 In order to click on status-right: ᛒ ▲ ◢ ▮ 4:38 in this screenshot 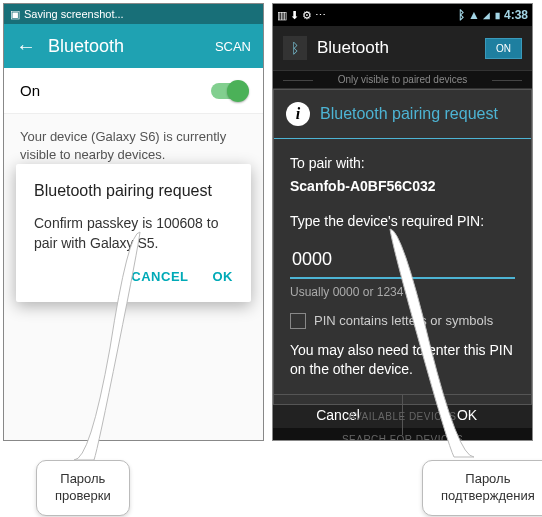, I will do `click(493, 15)`.